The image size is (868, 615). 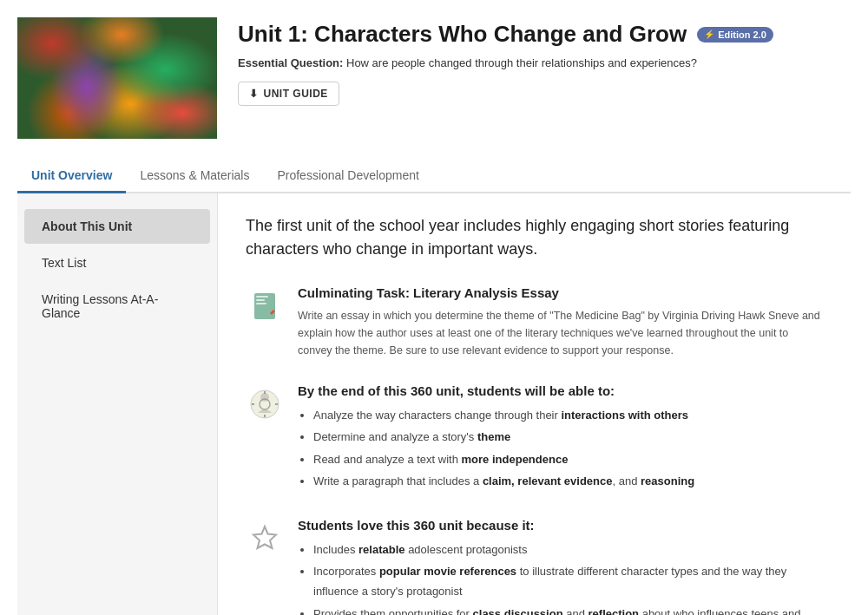 I want to click on students-able-list: Analyze the way characters change throug…, so click(x=496, y=448).